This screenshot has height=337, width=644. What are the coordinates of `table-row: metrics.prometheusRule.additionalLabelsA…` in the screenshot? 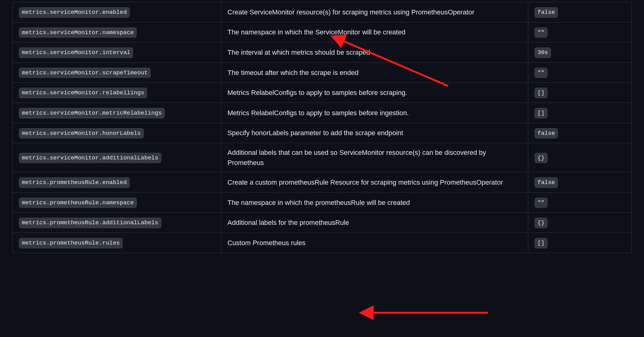 It's located at (322, 223).